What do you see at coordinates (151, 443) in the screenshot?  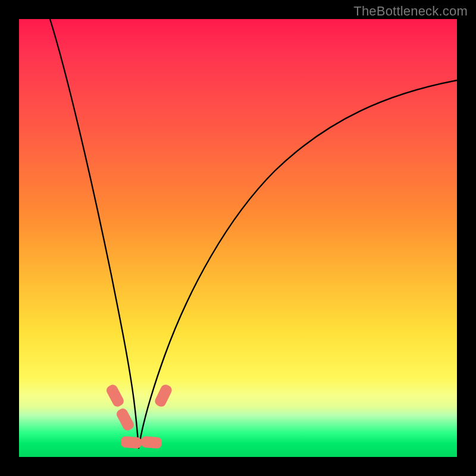 I see `marker-bottom-right` at bounding box center [151, 443].